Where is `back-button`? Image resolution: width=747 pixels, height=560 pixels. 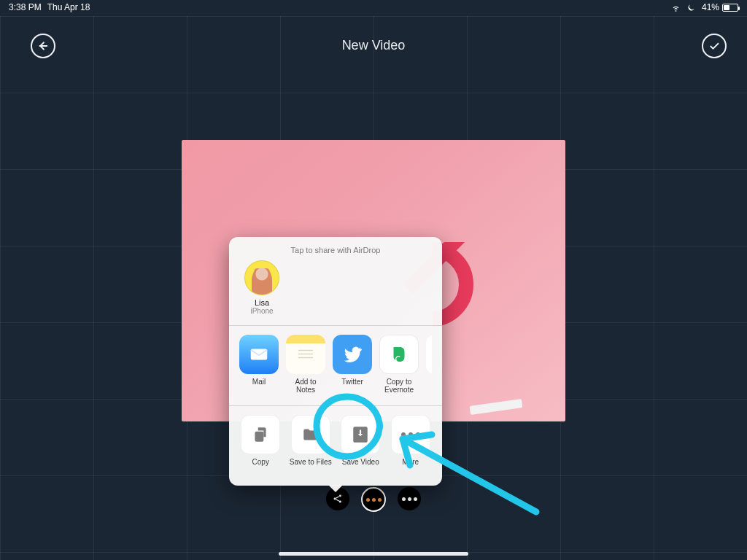 back-button is located at coordinates (43, 46).